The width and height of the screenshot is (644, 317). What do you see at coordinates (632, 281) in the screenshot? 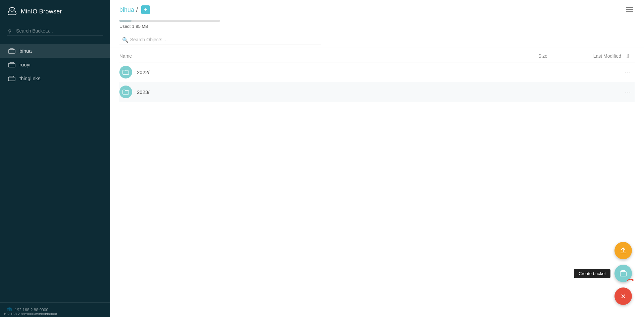
I see `arrow-overlay-icon` at bounding box center [632, 281].